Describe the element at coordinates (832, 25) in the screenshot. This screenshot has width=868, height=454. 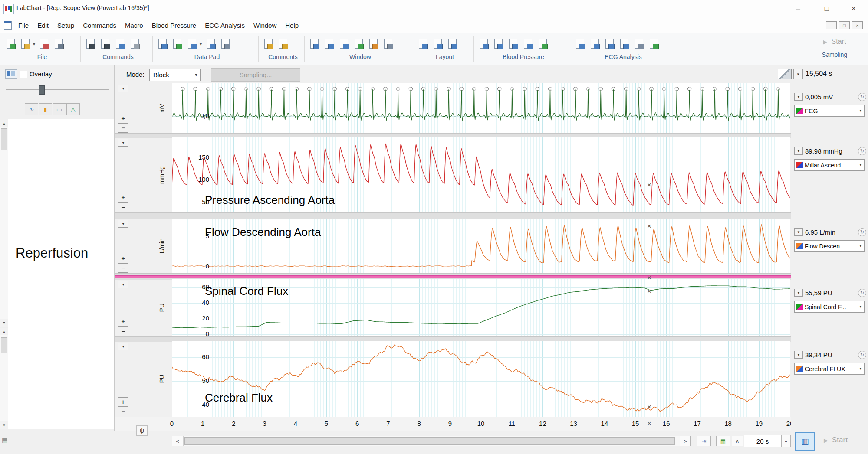
I see `mdi-minimize-button: –` at that location.